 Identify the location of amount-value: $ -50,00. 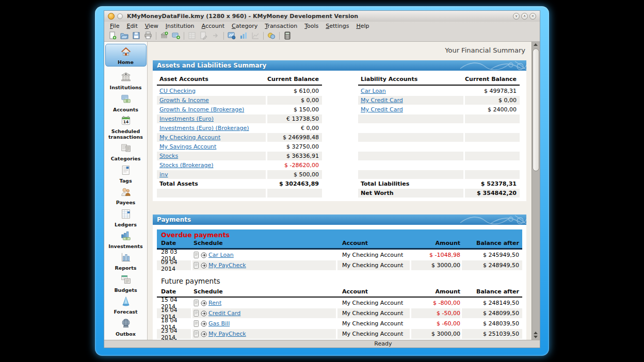
(448, 314).